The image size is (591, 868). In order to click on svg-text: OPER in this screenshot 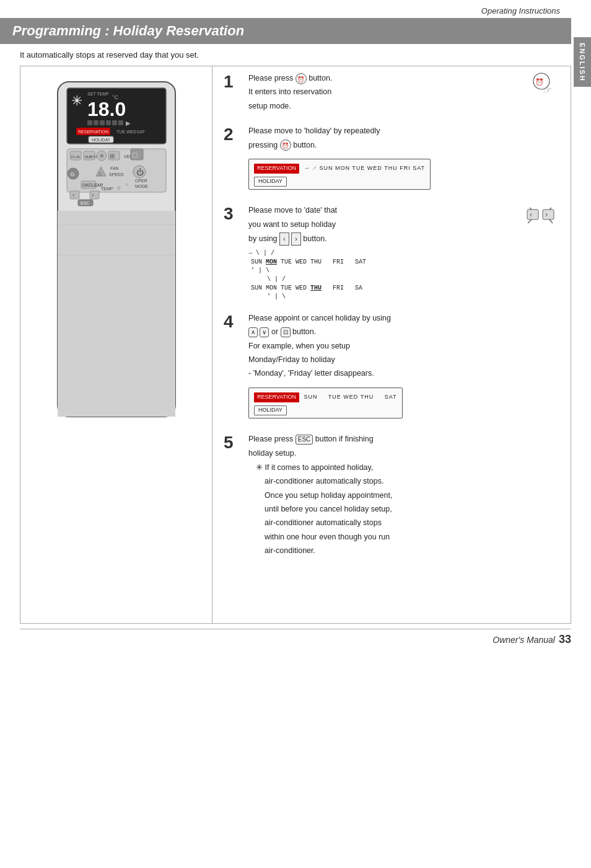, I will do `click(141, 181)`.